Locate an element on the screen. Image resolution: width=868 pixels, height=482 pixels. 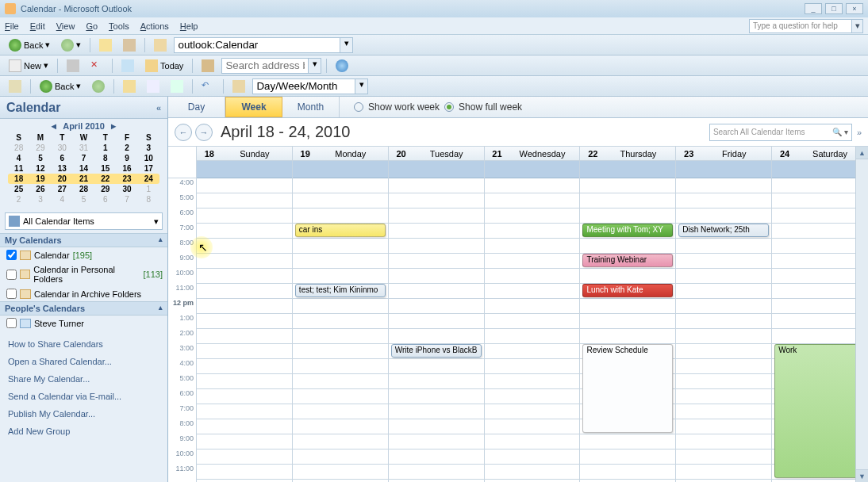
prev-month-button: ◄ is located at coordinates (54, 126).